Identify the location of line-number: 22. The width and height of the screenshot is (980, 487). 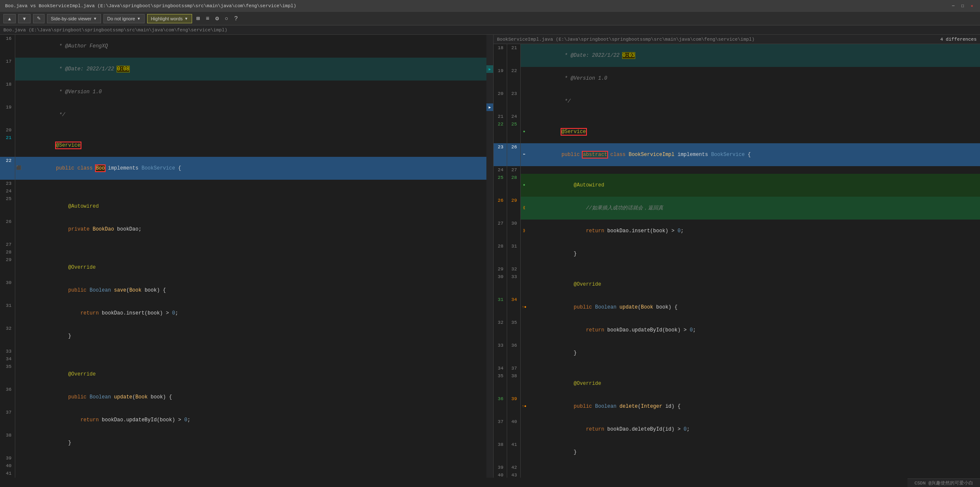
(8, 168).